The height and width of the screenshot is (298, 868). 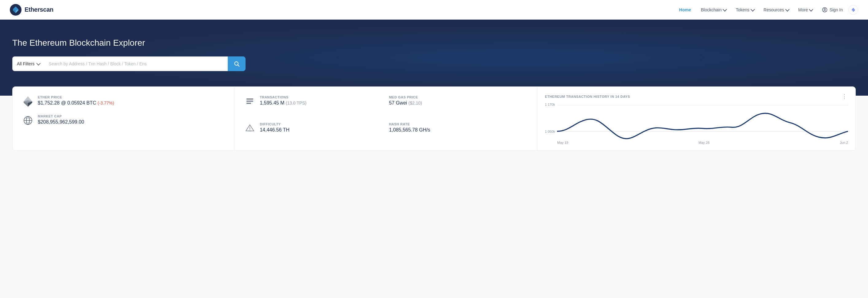 I want to click on ether-price-label: ETHER PRICE, so click(x=76, y=97).